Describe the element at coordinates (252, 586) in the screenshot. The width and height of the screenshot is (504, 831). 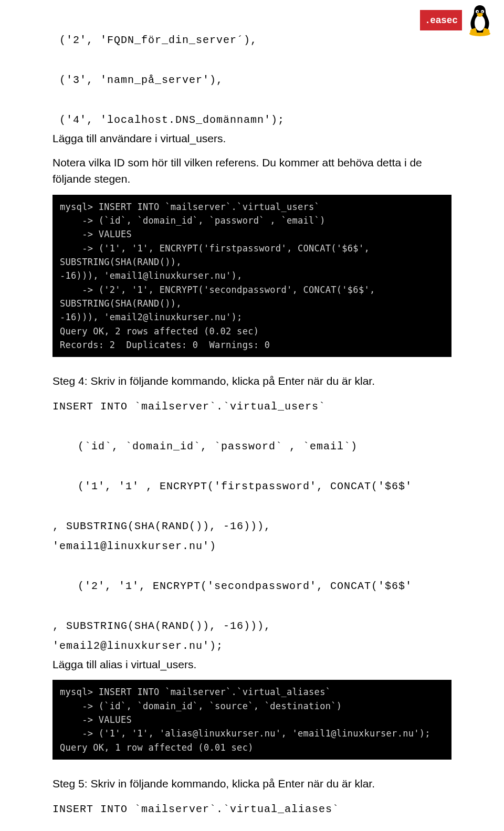
I see `code-line: ('2', '1', ENCRYPT('secondpassword', CON…` at that location.